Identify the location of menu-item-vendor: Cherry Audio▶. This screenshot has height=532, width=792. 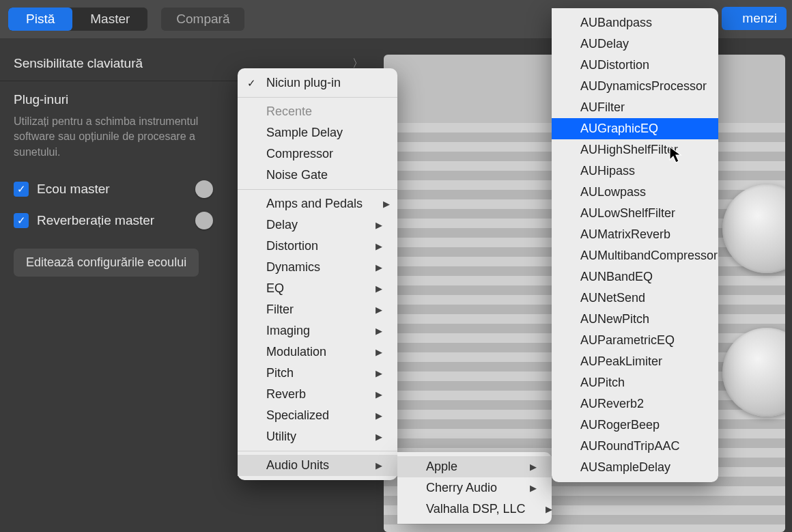
(475, 488).